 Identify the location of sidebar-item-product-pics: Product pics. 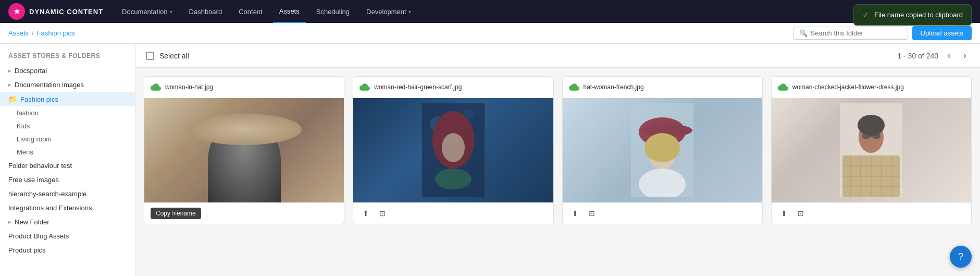
(68, 250).